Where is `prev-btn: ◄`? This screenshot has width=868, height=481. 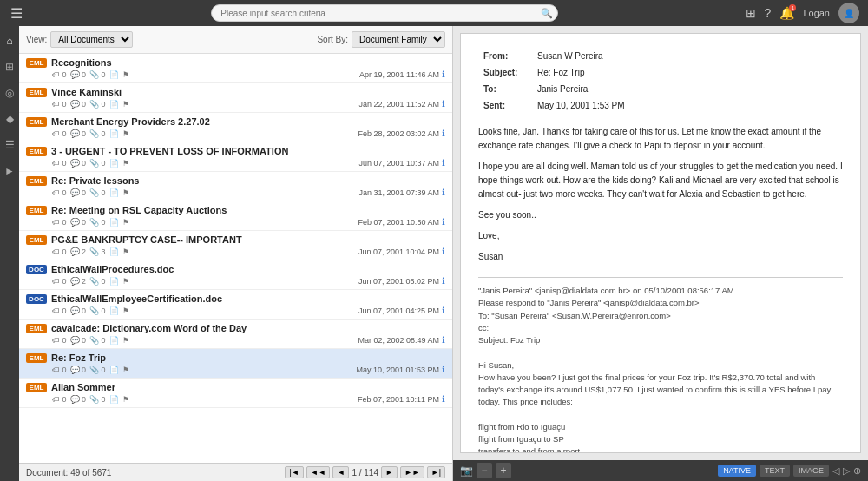 prev-btn: ◄ is located at coordinates (340, 472).